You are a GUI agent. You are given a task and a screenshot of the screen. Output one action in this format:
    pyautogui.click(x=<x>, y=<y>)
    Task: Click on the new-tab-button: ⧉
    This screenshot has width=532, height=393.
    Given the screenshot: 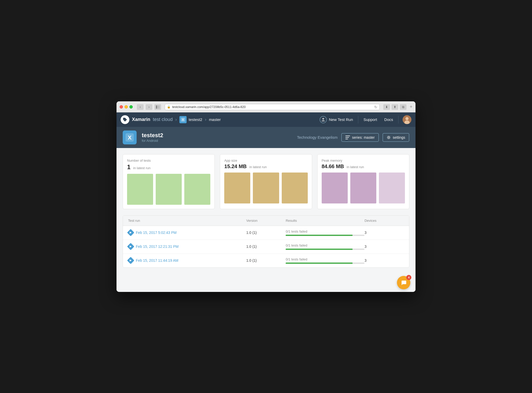 What is the action you would take?
    pyautogui.click(x=403, y=107)
    